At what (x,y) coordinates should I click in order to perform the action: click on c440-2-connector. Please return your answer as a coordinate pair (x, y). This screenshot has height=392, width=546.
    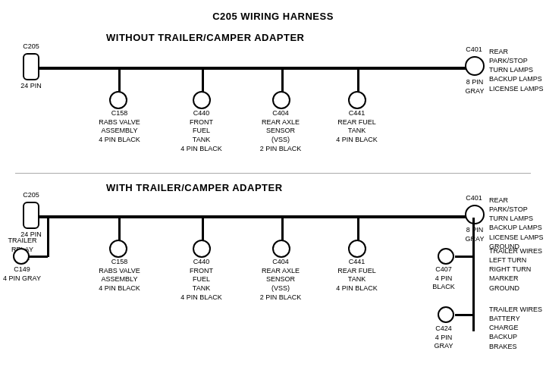
    Looking at the image, I should click on (202, 249).